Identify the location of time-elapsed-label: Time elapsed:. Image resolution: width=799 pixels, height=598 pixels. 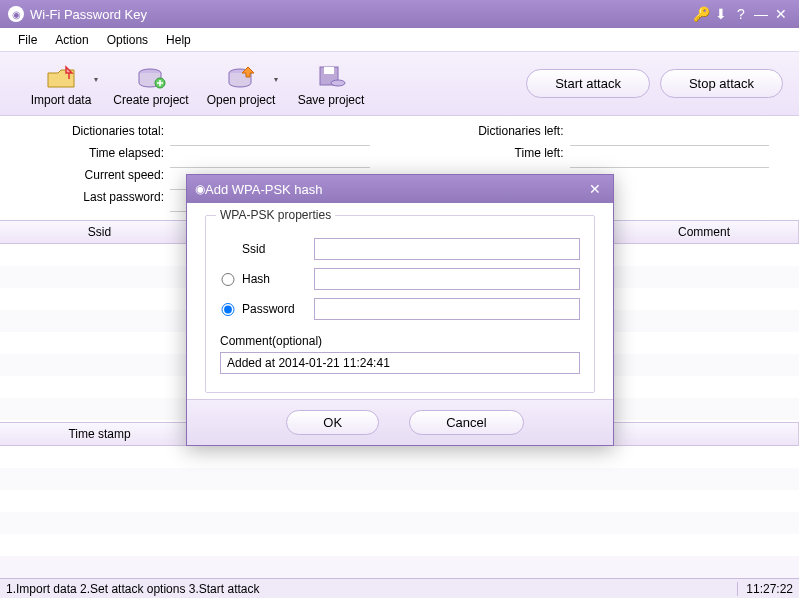
(85, 157).